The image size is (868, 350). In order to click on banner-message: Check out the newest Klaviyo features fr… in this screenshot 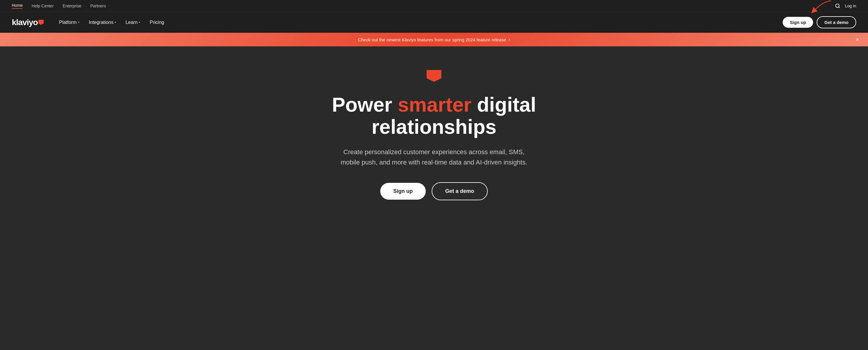, I will do `click(432, 40)`.